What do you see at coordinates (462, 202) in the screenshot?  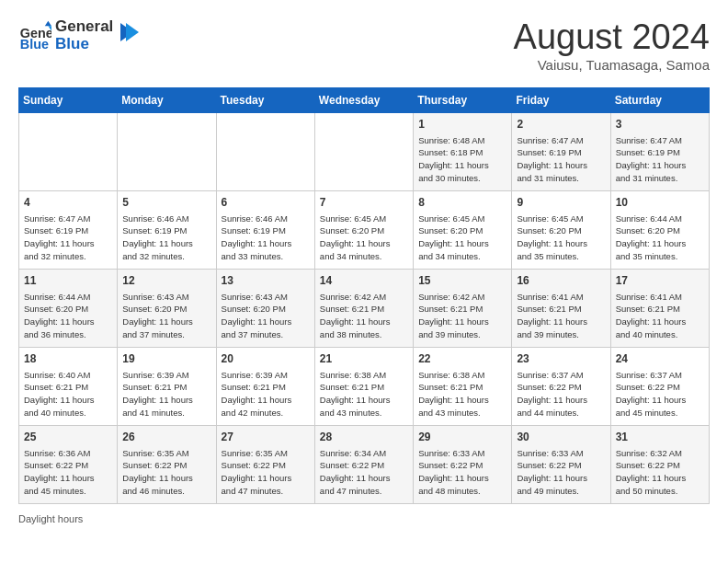 I see `day-number: 8` at bounding box center [462, 202].